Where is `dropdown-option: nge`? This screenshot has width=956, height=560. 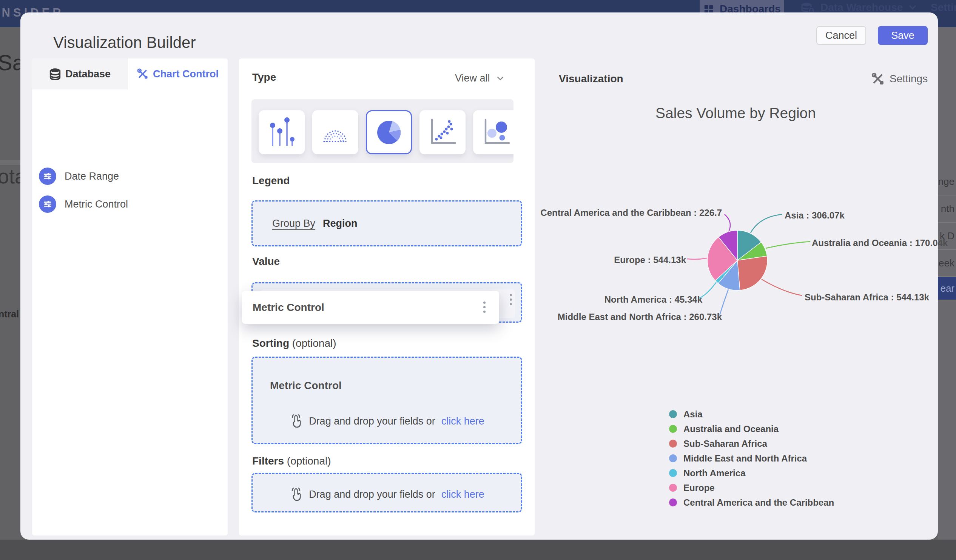
dropdown-option: nge is located at coordinates (947, 182).